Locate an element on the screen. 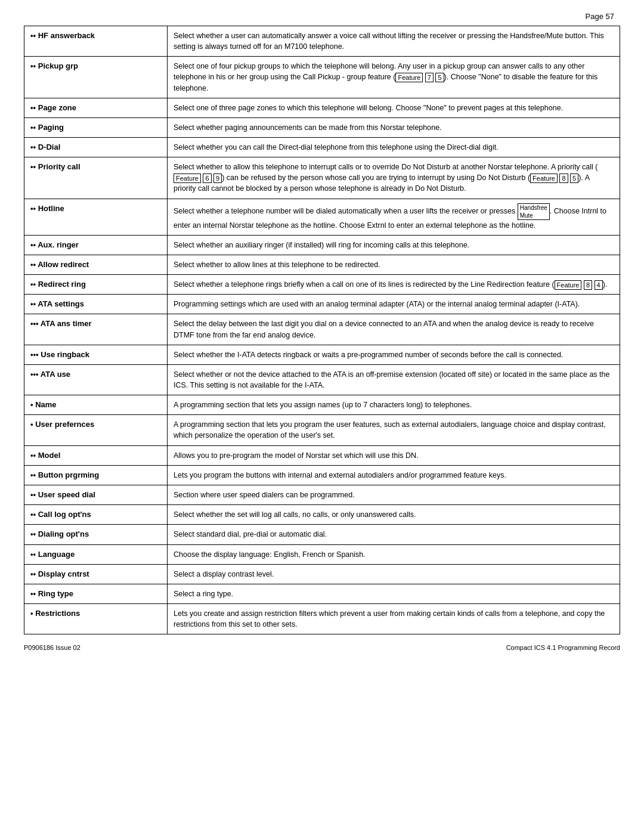 The height and width of the screenshot is (833, 644). term-cell: •• Dialing opt'ns is located at coordinates (96, 534).